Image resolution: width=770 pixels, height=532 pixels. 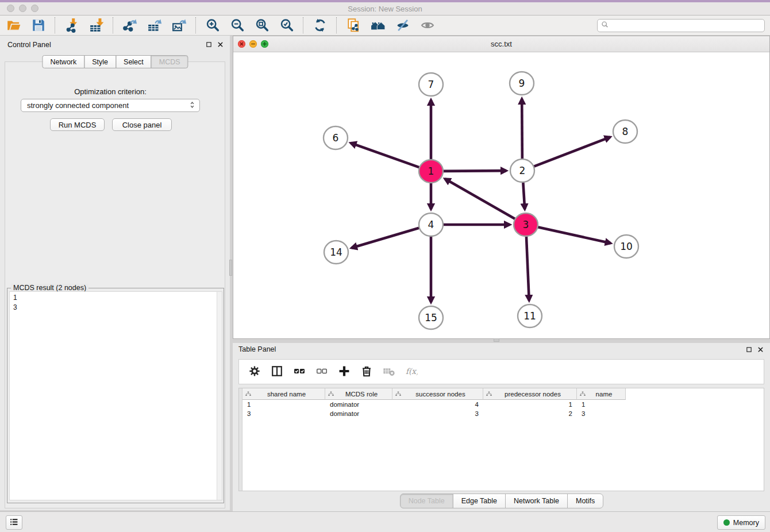 I want to click on table-row-0: 1dominator411, so click(x=434, y=404).